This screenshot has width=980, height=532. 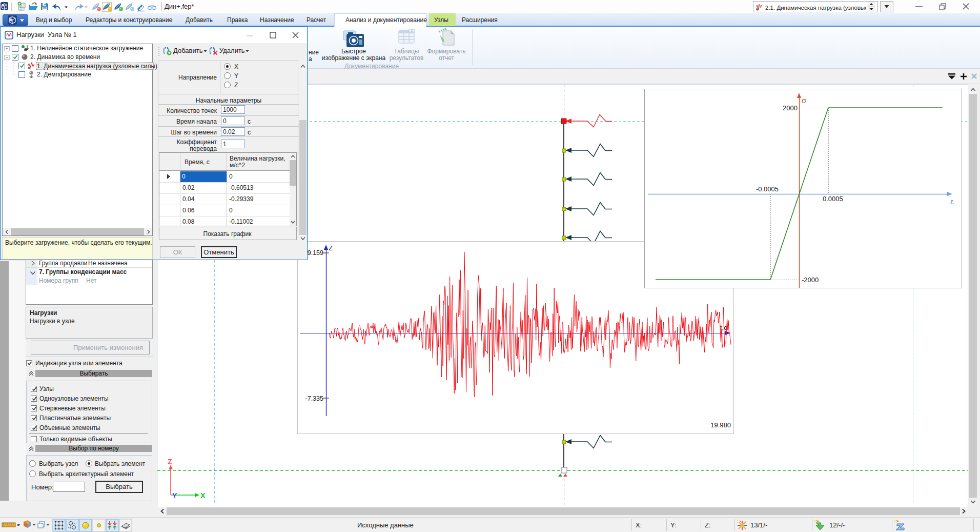 I want to click on svg-text: ε, so click(x=952, y=201).